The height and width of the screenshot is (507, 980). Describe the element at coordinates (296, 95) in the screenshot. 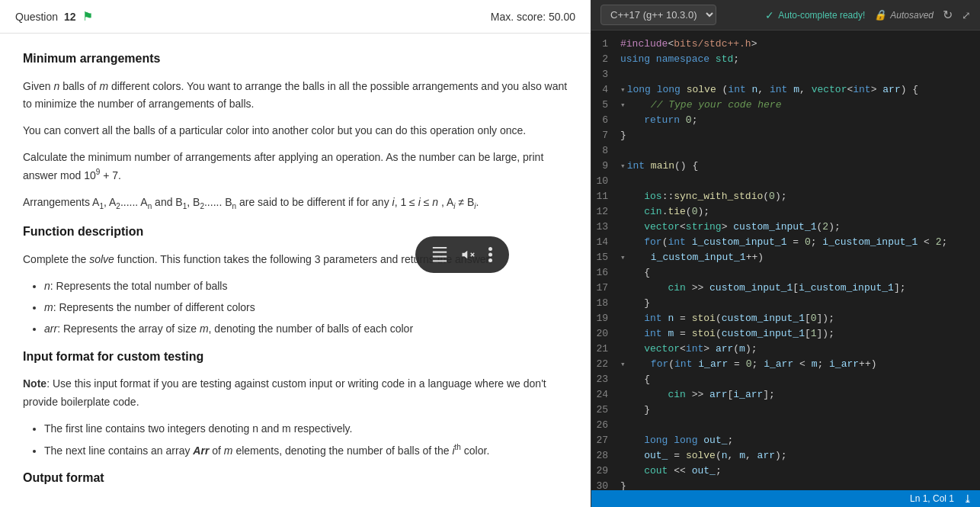

I see `problem-desc-1: Given n balls of m different colors. You…` at that location.